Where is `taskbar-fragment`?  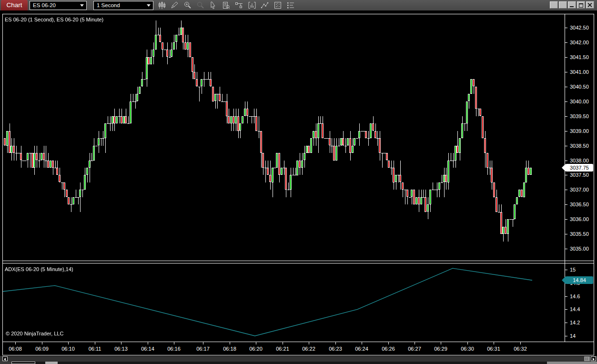
taskbar-fragment is located at coordinates (572, 363).